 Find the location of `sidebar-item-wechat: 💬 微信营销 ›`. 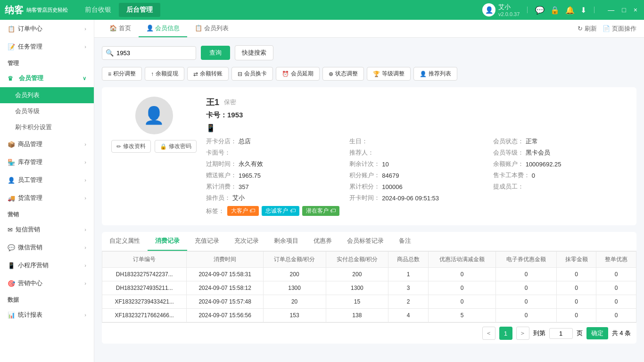

sidebar-item-wechat: 💬 微信营销 › is located at coordinates (47, 247).